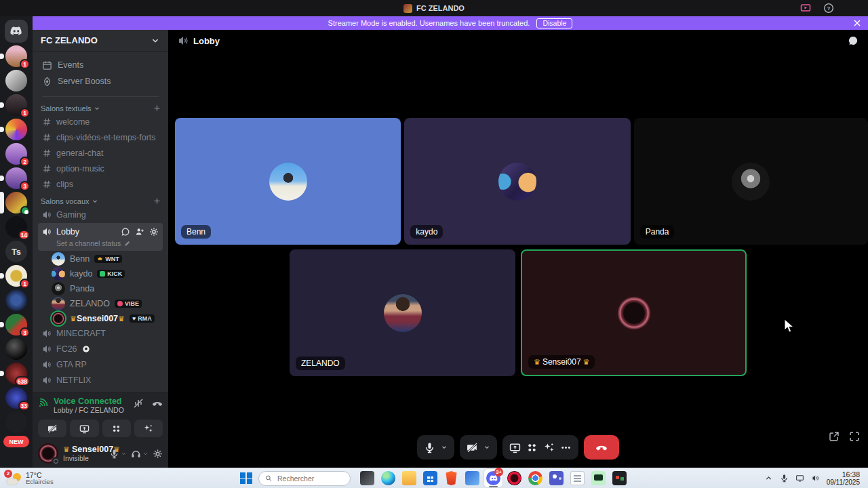 The image size is (868, 488). I want to click on server-grayscale, so click(16, 81).